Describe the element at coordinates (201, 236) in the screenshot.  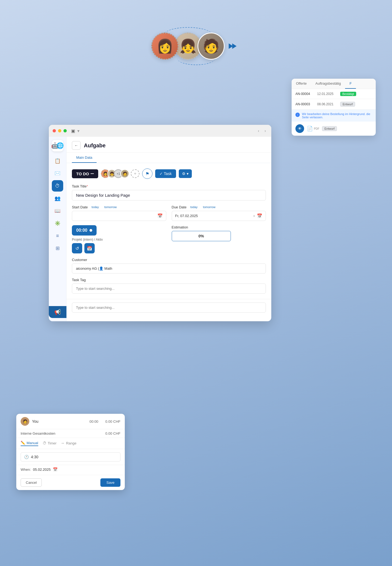
I see `estimation-input` at that location.